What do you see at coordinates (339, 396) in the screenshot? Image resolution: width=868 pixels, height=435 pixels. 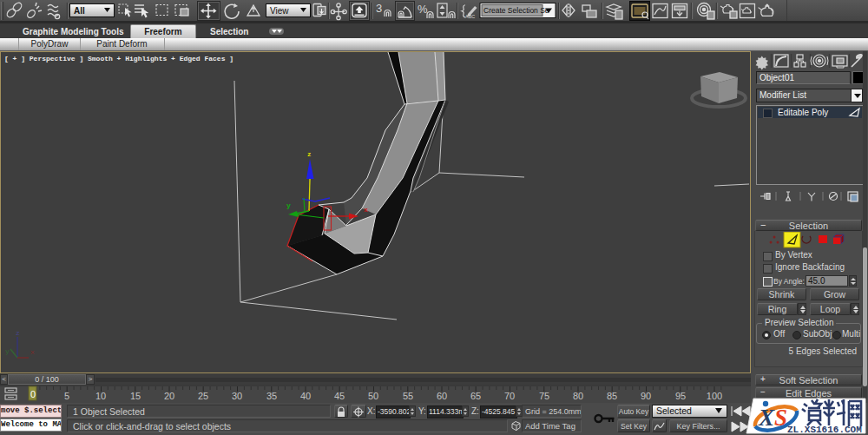 I see `svg-text: 45` at bounding box center [339, 396].